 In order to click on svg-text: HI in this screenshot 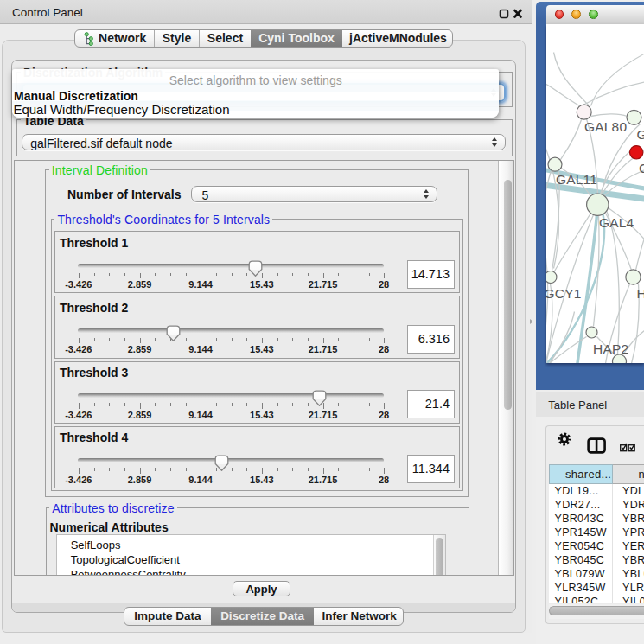, I will do `click(640, 292)`.